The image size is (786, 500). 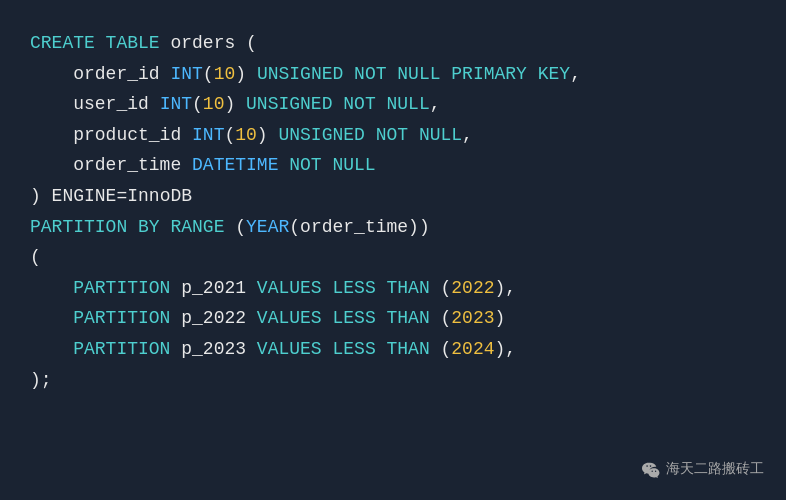 I want to click on code-token: YEAR, so click(x=268, y=228).